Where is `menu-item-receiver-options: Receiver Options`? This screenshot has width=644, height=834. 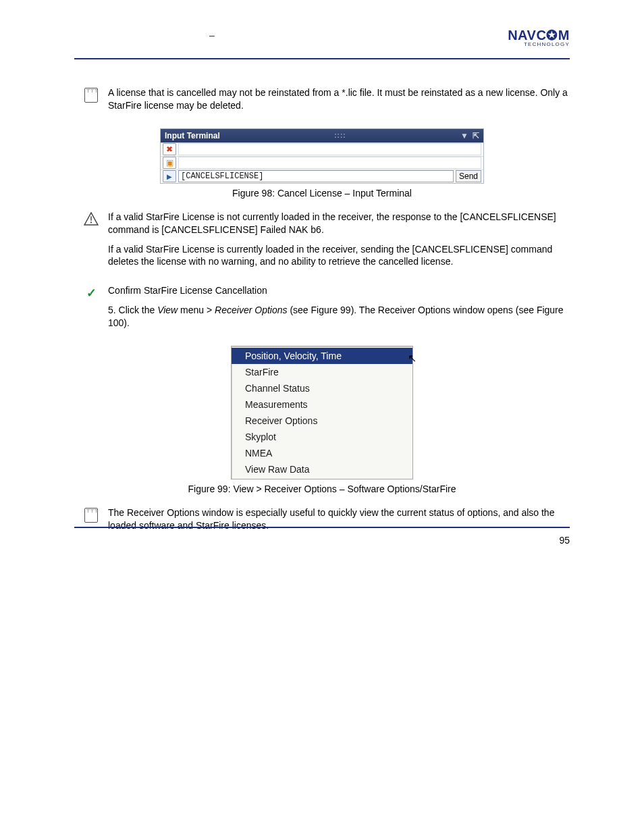
menu-item-receiver-options: Receiver Options is located at coordinates (322, 421).